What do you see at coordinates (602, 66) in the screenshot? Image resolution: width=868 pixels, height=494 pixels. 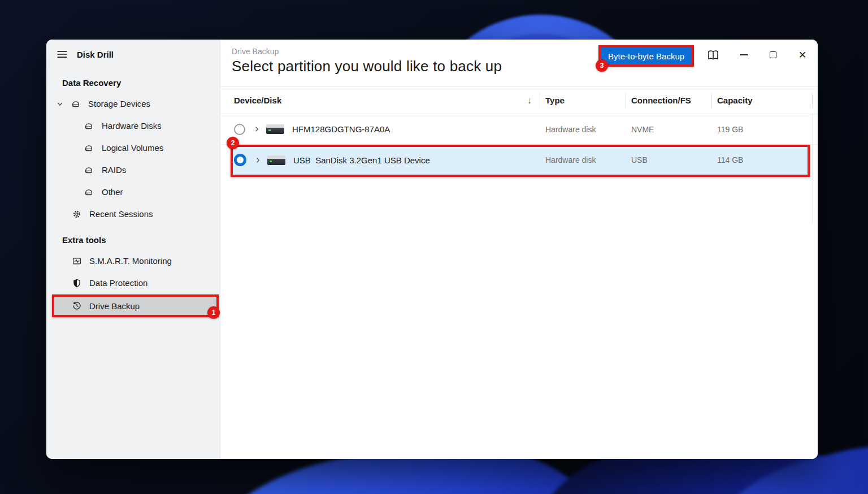 I see `annotation-step-badge-3: 3` at bounding box center [602, 66].